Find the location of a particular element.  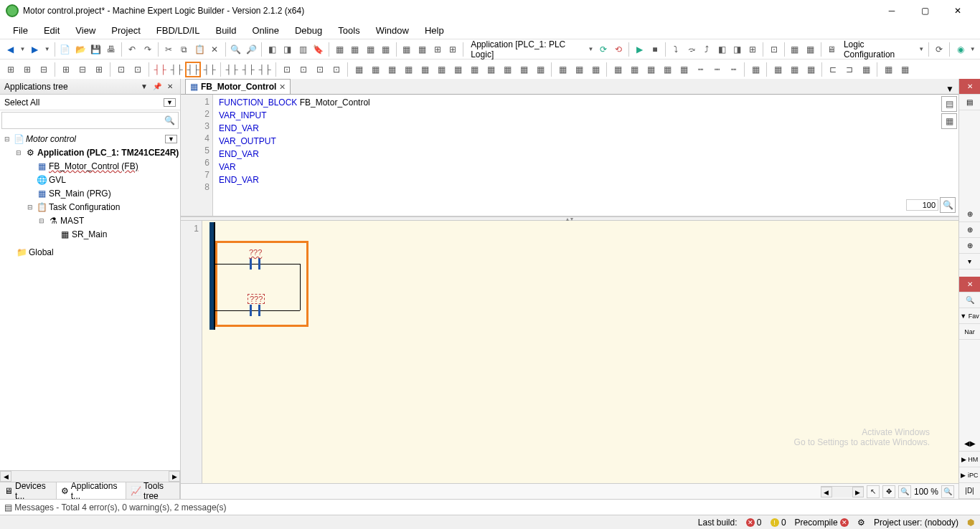

minimize-button: ─ is located at coordinates (892, 11).